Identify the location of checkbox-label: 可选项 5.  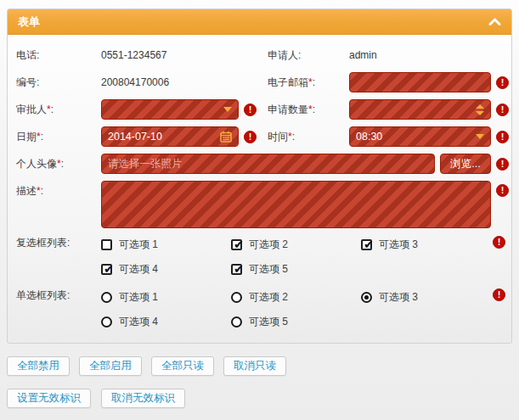
(268, 270).